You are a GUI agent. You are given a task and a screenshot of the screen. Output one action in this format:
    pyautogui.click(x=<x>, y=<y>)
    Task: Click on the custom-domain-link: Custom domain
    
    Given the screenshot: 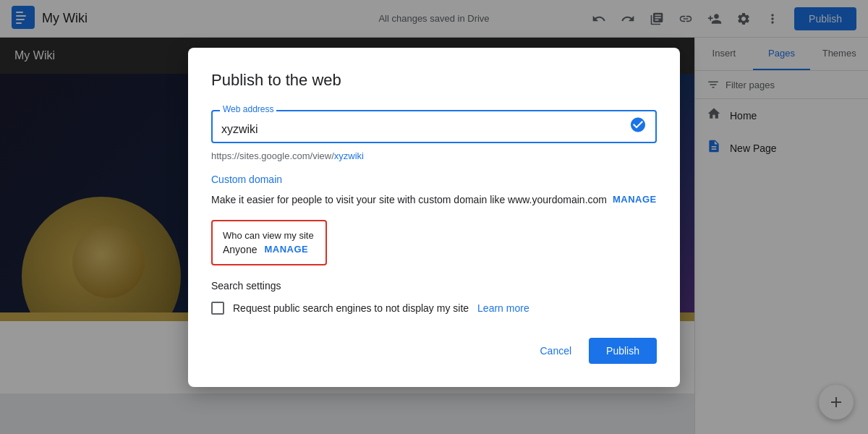 What is the action you would take?
    pyautogui.click(x=247, y=179)
    